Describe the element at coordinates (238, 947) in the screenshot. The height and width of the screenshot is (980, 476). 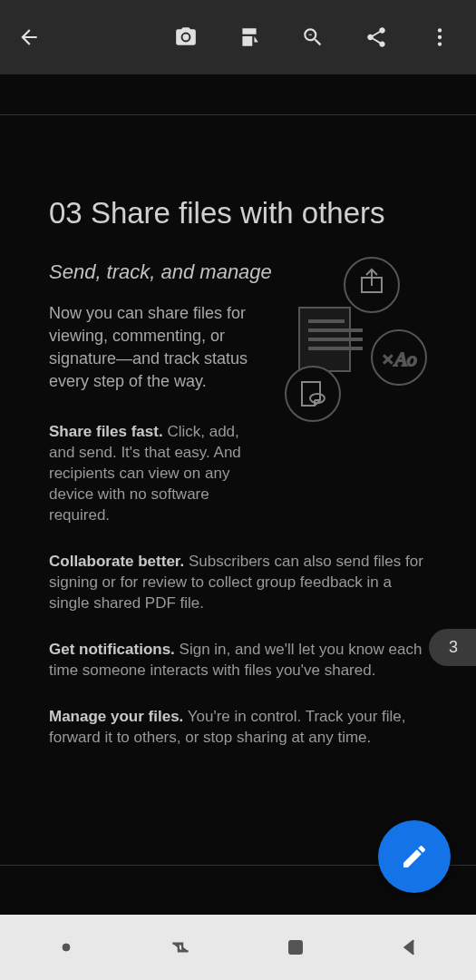
I see `system-nav-bar` at that location.